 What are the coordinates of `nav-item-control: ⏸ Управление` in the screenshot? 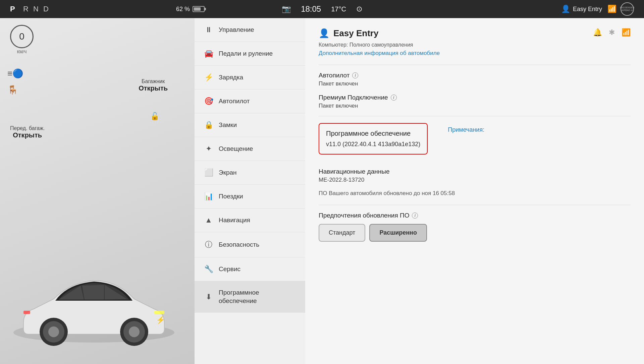 It's located at (250, 30).